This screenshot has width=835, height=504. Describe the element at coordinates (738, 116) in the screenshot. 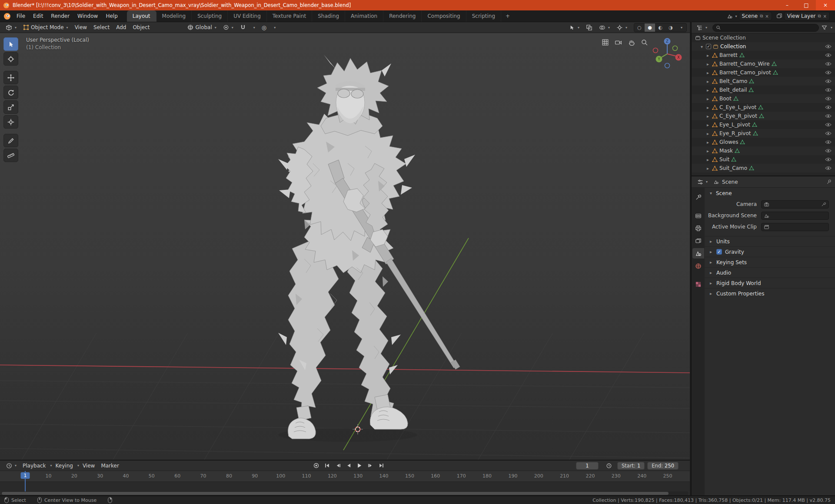

I see `object-name: C_Eye_R_pivot` at that location.